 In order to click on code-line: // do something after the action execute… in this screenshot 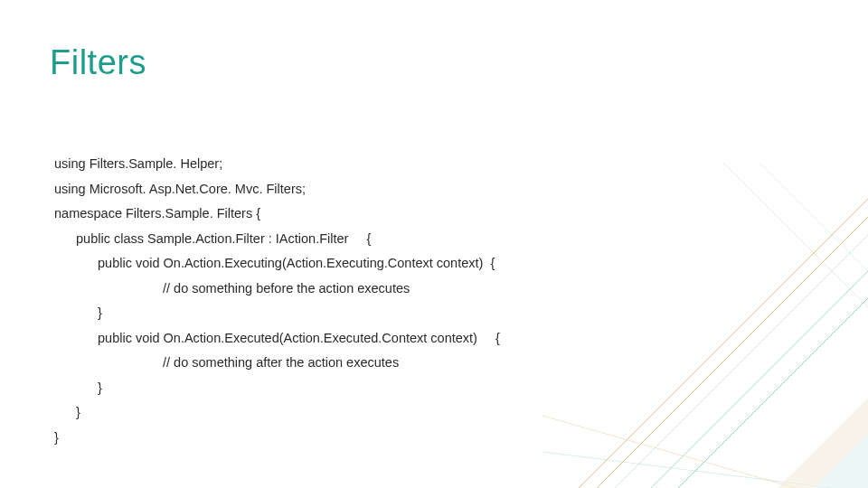, I will do `click(371, 363)`.